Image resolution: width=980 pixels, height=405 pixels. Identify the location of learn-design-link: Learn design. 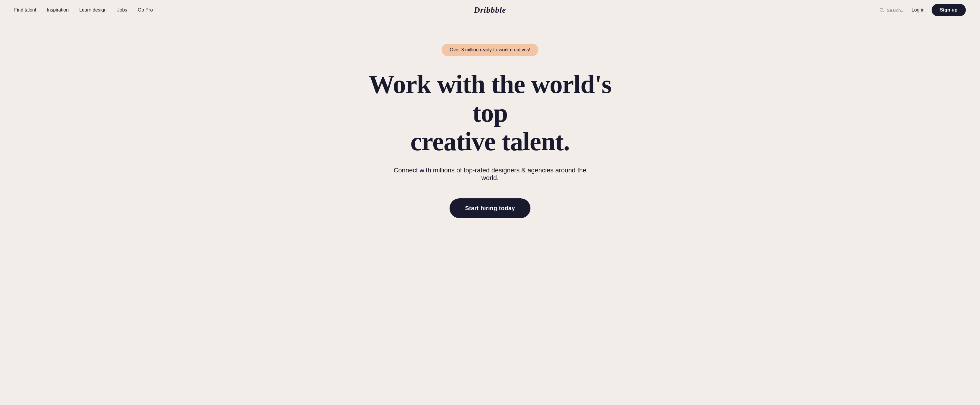
(93, 10).